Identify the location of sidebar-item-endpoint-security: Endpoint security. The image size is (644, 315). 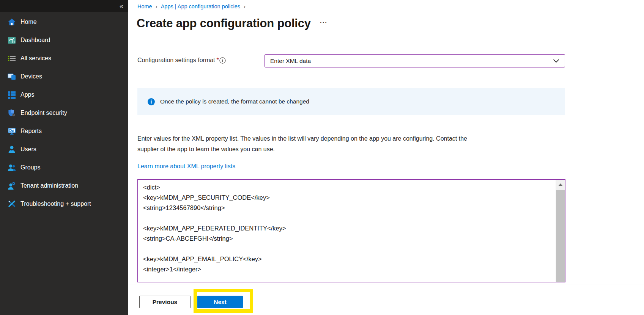
(64, 113).